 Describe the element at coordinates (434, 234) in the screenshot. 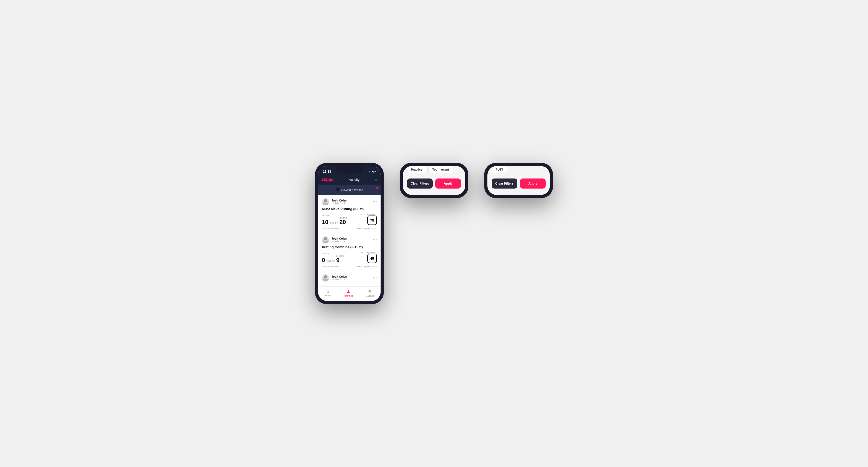

I see `scene: 11:33 ▲ ◀ ● clippd Activity ≡ ⊞ Viewing …` at that location.